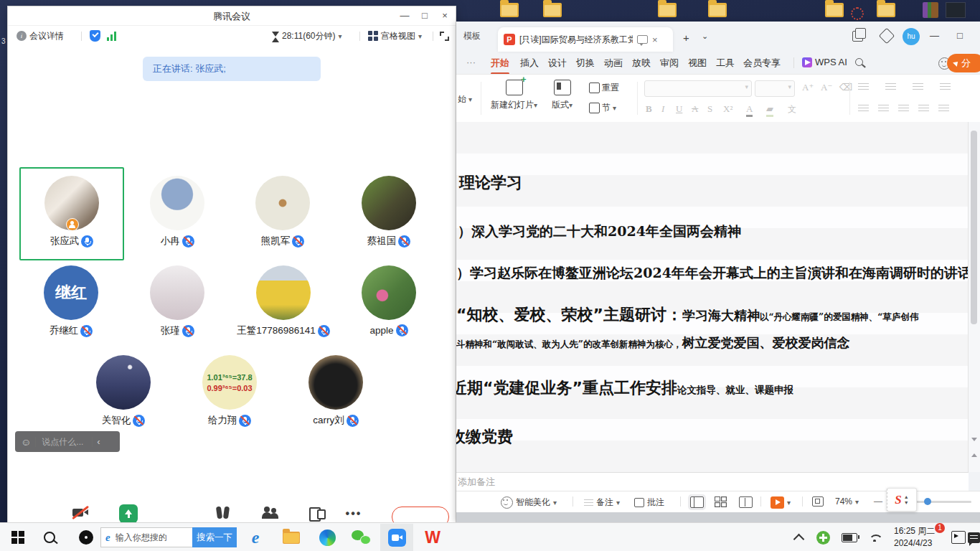 This screenshot has height=551, width=980. I want to click on wps-minimize-button: —, so click(934, 36).